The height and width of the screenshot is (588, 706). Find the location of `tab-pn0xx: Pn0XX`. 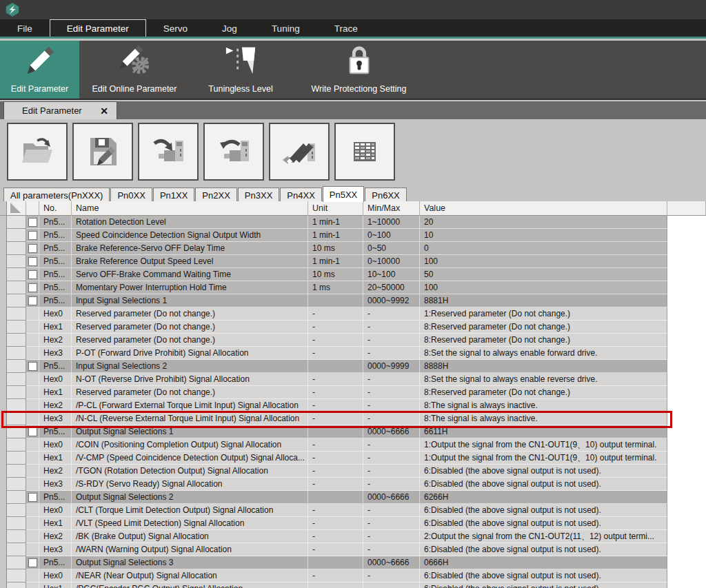

tab-pn0xx: Pn0XX is located at coordinates (131, 194).